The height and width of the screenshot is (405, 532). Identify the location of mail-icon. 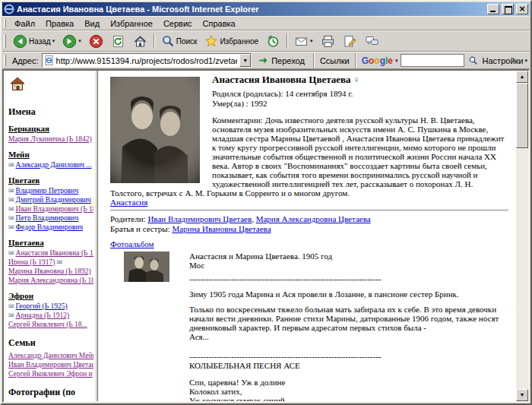
(301, 41).